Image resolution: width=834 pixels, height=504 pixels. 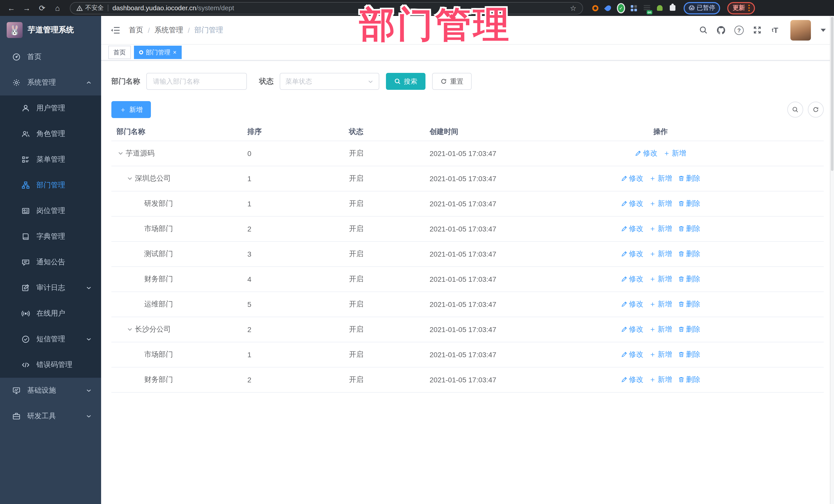 I want to click on browser-back-icon: ←, so click(x=12, y=8).